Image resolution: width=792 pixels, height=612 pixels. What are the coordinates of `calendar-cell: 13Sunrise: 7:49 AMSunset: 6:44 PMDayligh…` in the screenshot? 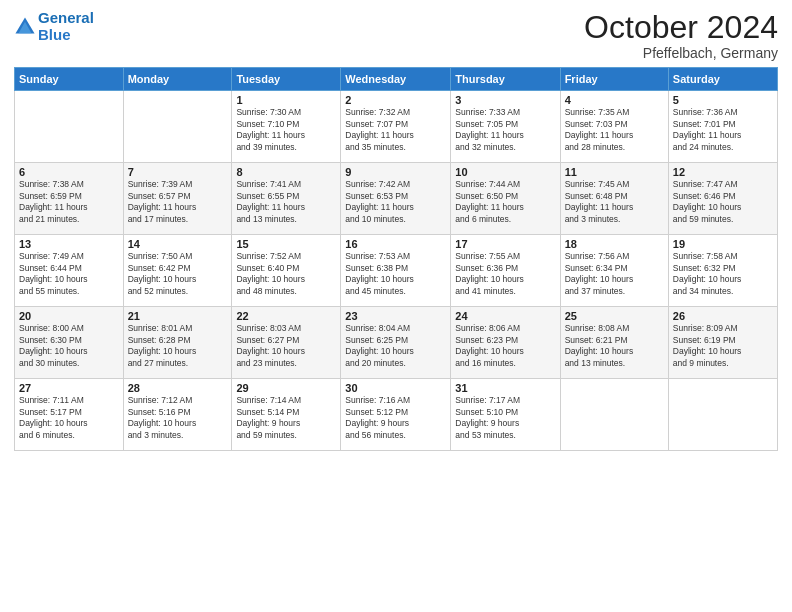 It's located at (70, 271).